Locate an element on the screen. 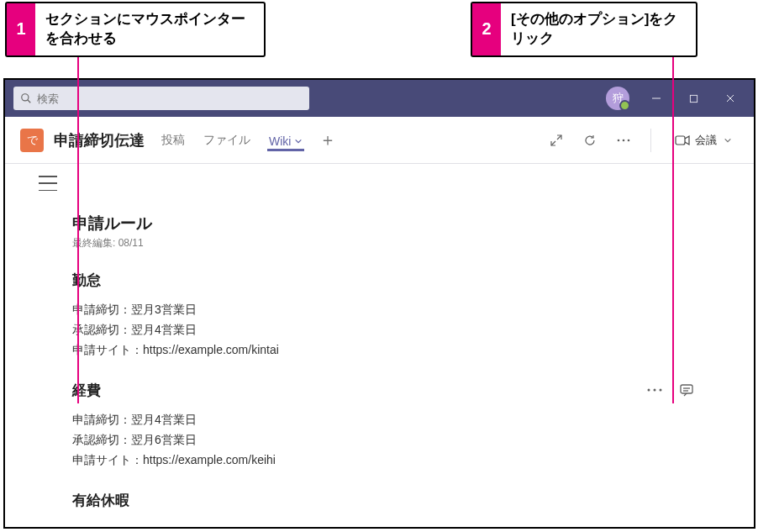  window-maximize-button is located at coordinates (693, 98).